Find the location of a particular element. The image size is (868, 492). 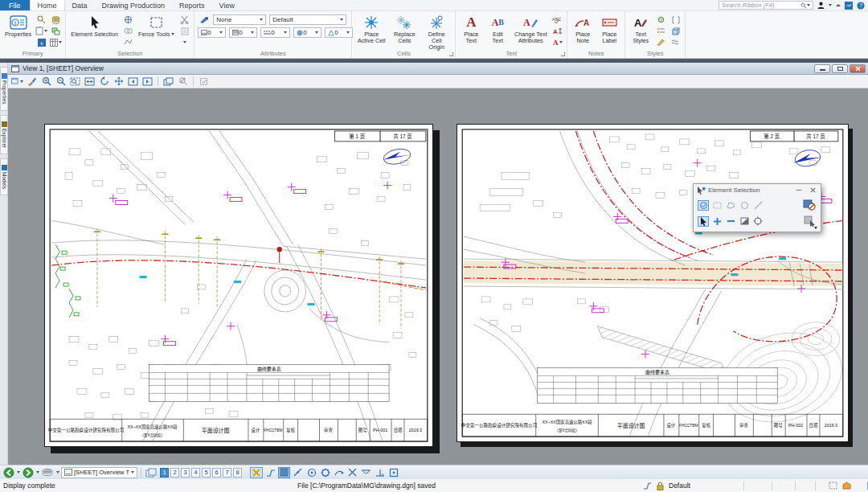

view-toggle-4: 4 is located at coordinates (196, 473).